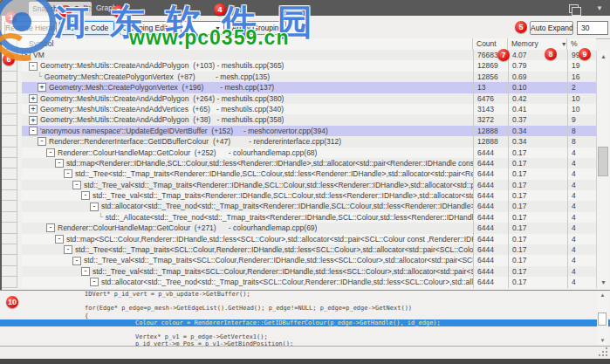 The height and width of the screenshot is (364, 610). I want to click on tree-leaf-connector-icon: └, so click(101, 217).